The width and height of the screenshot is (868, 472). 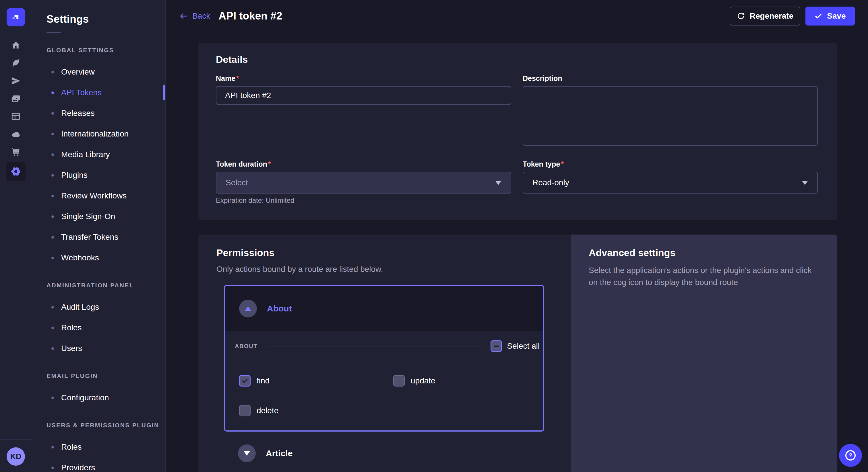 I want to click on select-all-label: Select all, so click(x=523, y=346).